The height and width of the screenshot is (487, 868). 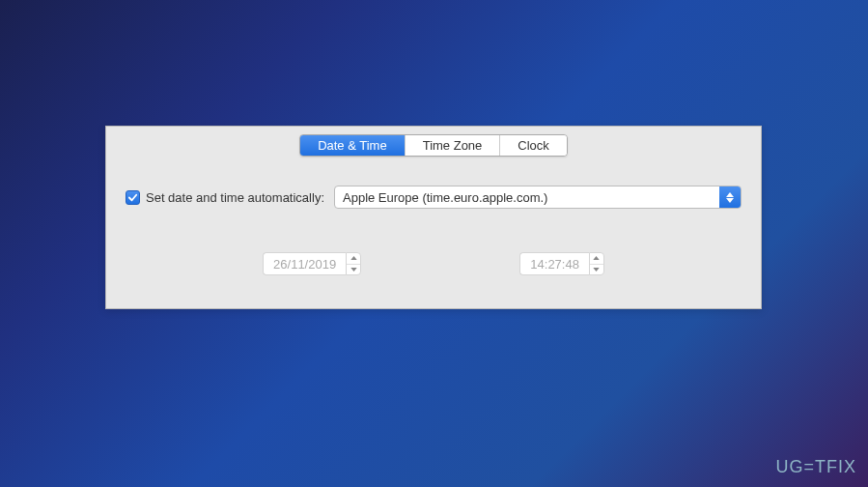 I want to click on time-server-dropdown: Apple Europe (time.euro.apple.com.), so click(x=538, y=197).